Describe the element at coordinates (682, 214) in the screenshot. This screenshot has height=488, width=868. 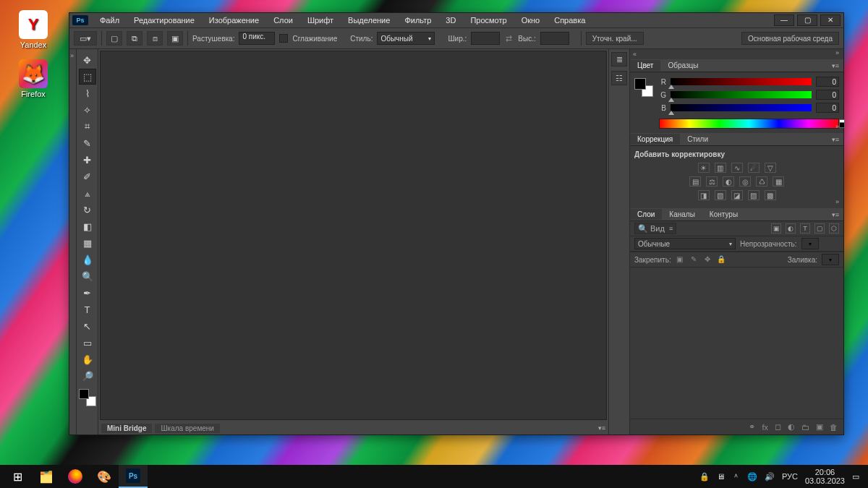
I see `tab-channels: Каналы` at that location.